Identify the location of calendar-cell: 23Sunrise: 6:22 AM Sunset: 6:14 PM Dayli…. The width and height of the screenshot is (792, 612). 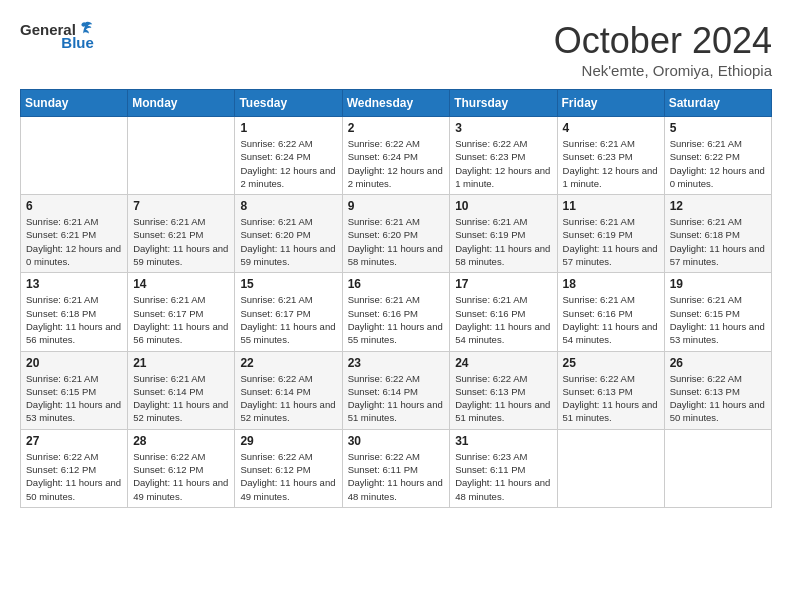
(396, 390).